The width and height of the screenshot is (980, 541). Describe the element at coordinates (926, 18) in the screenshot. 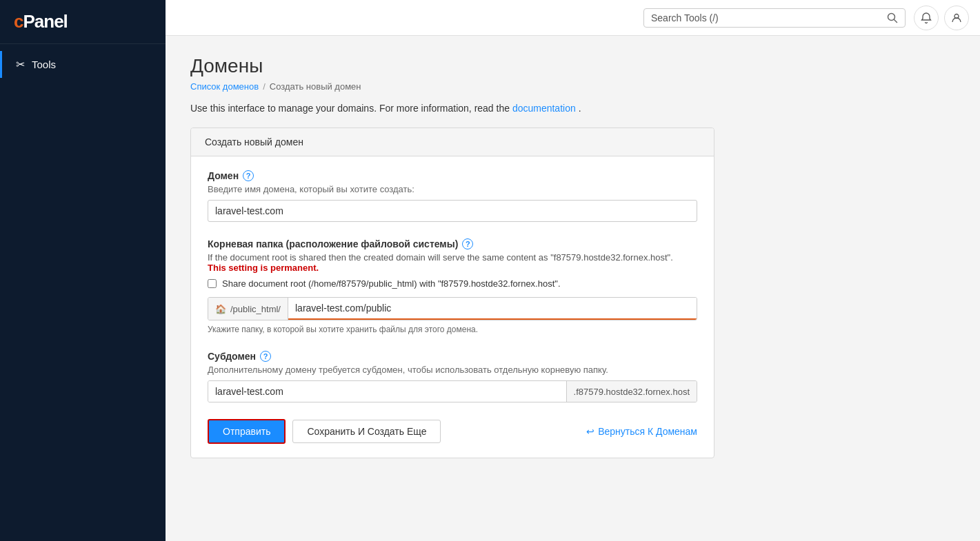

I see `bell-icon` at that location.